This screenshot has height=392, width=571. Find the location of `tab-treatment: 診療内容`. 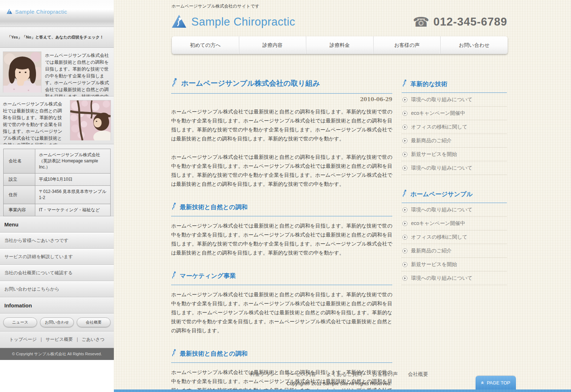

tab-treatment: 診療内容 is located at coordinates (273, 45).